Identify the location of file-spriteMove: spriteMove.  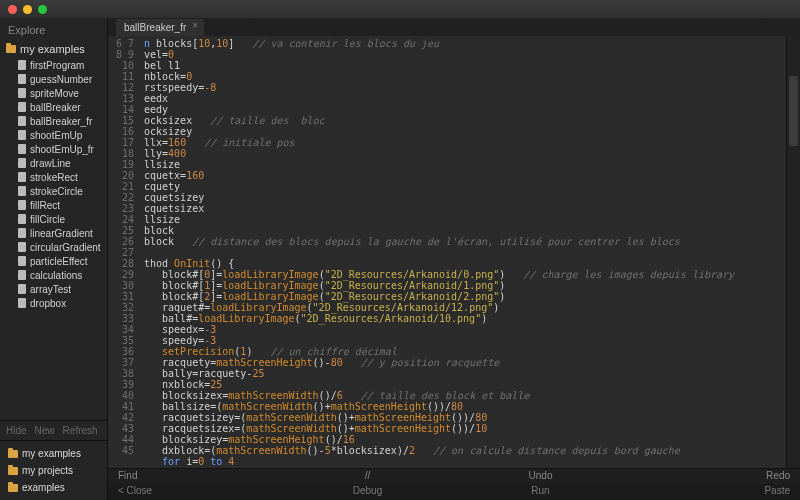
(54, 93).